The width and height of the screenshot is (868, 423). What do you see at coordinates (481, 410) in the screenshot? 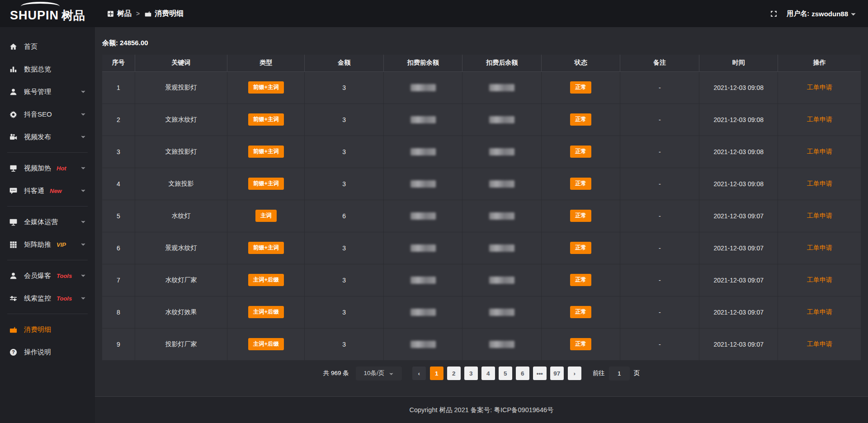
I see `copyright-text: Copyright 树品 2021 备案号: 粤ICP备09019646号` at bounding box center [481, 410].